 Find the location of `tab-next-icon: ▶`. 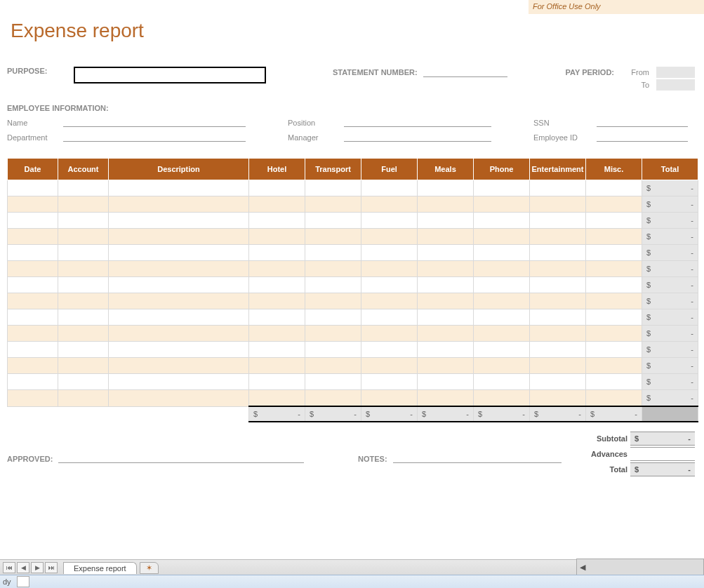

tab-next-icon: ▶ is located at coordinates (37, 568).